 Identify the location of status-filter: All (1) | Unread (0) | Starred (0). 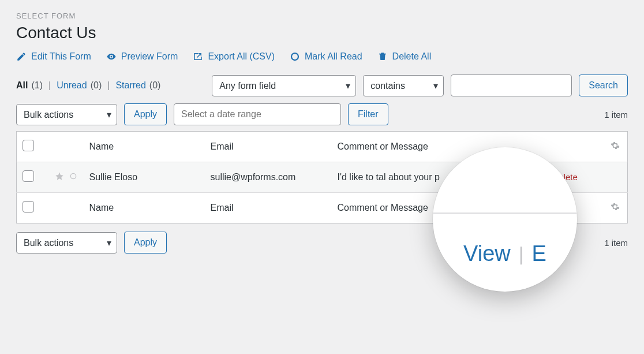
(88, 85).